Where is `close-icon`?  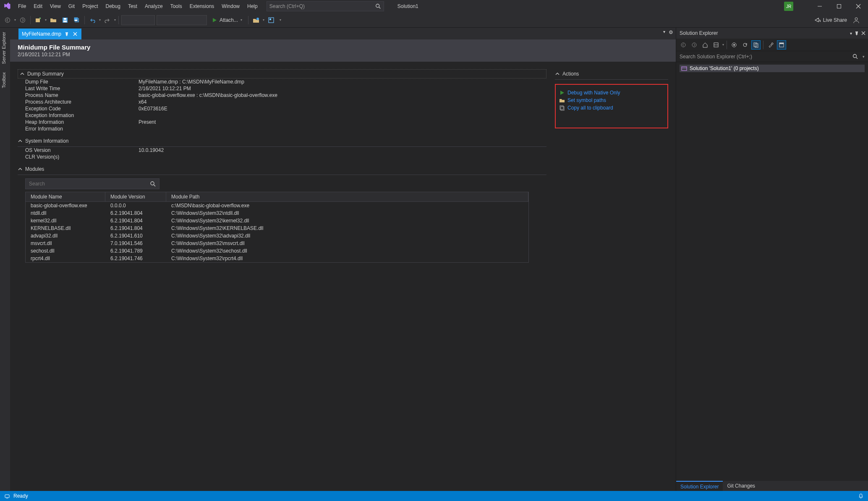
close-icon is located at coordinates (863, 34).